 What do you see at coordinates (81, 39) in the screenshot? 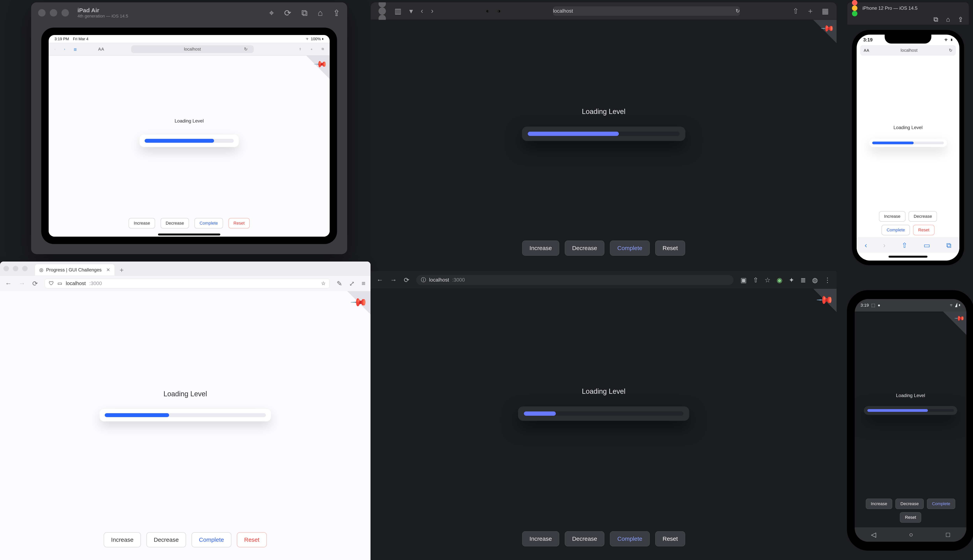
I see `status-date: Fri Mar 4` at bounding box center [81, 39].